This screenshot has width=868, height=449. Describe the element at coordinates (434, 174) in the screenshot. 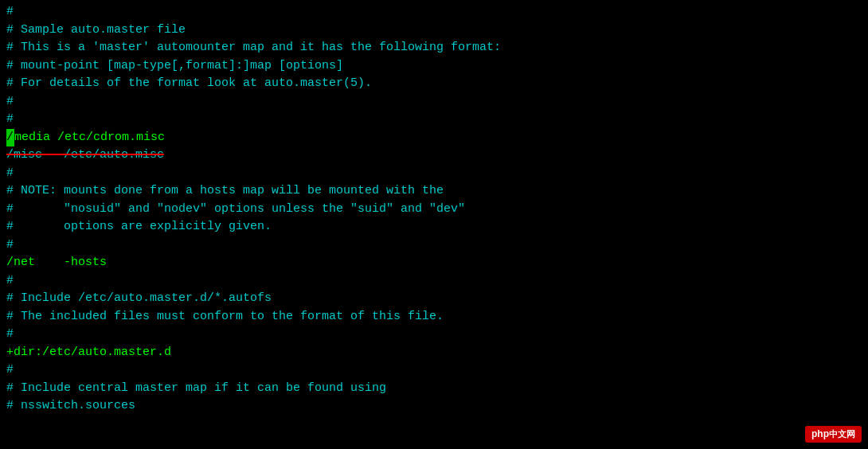

I see `line-10: #` at that location.